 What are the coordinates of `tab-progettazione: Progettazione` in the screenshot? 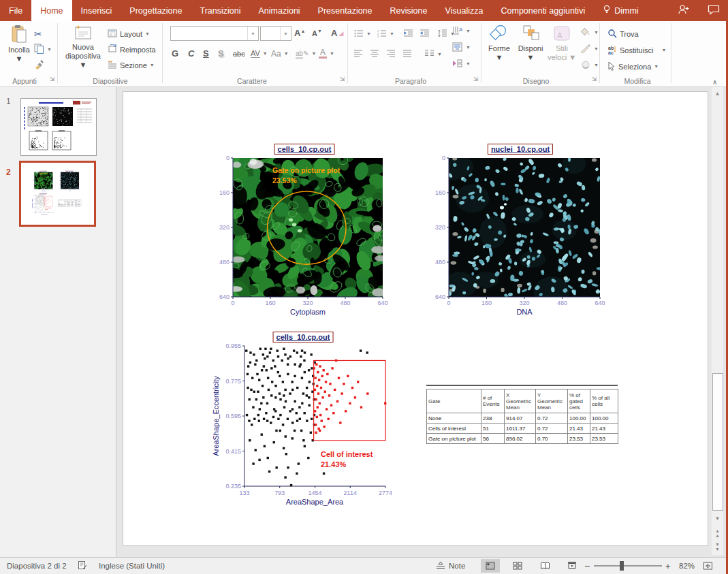 It's located at (155, 11).